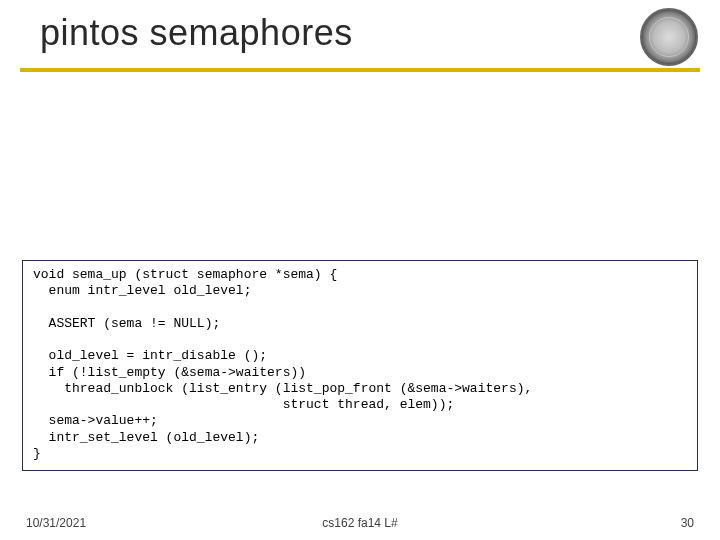 This screenshot has height=540, width=720. Describe the element at coordinates (360, 70) in the screenshot. I see `title-underline` at that location.